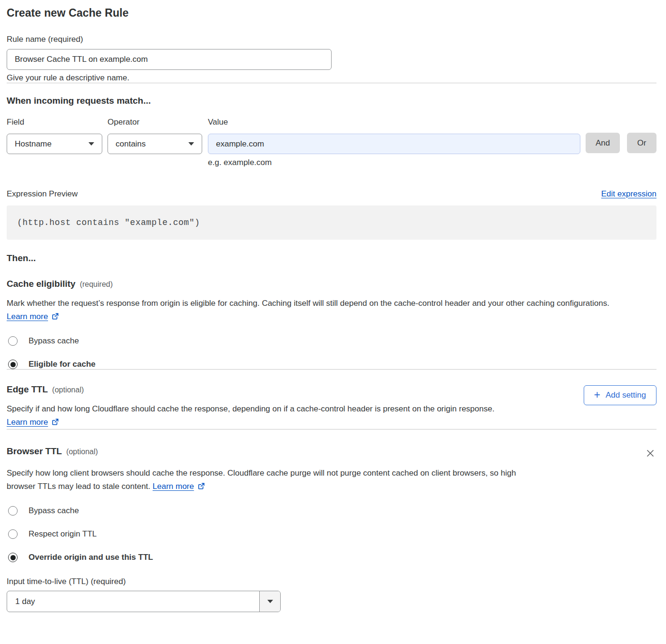 The image size is (666, 644). Describe the element at coordinates (332, 534) in the screenshot. I see `browser-ttl-radio-group: Bypass cache Respect origin TTL Override…` at that location.